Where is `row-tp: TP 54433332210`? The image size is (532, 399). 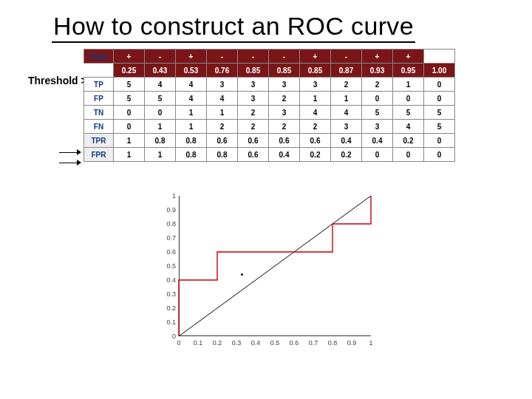
row-tp: TP 54433332210 is located at coordinates (270, 84).